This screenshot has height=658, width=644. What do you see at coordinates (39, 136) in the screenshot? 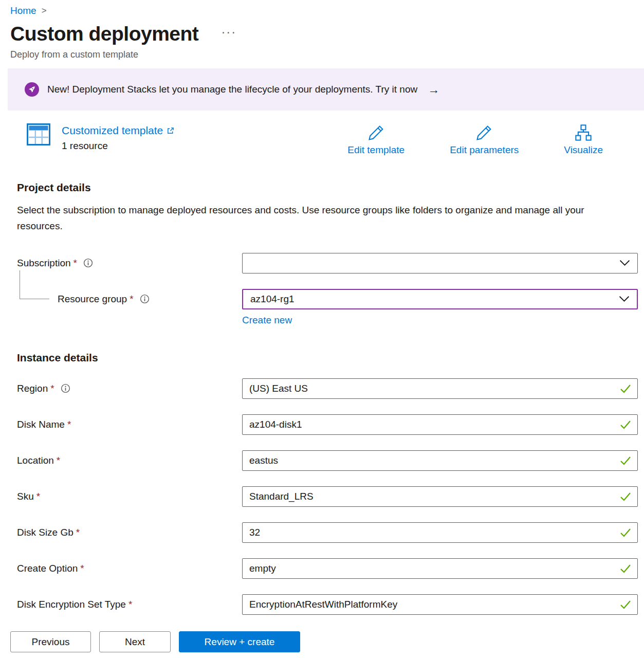
I see `template-icon` at bounding box center [39, 136].